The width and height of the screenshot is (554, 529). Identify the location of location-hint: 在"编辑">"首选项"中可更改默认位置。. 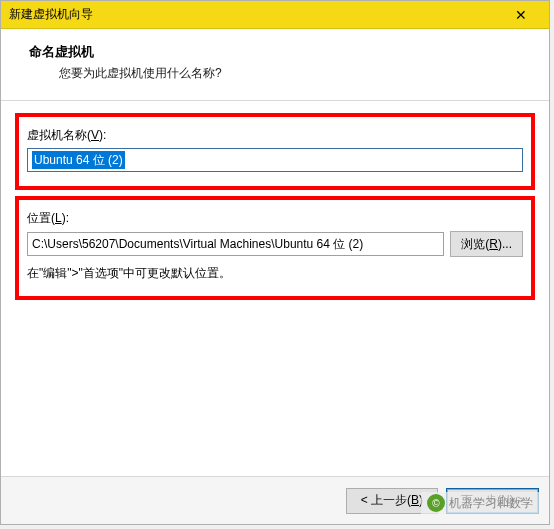
(275, 274).